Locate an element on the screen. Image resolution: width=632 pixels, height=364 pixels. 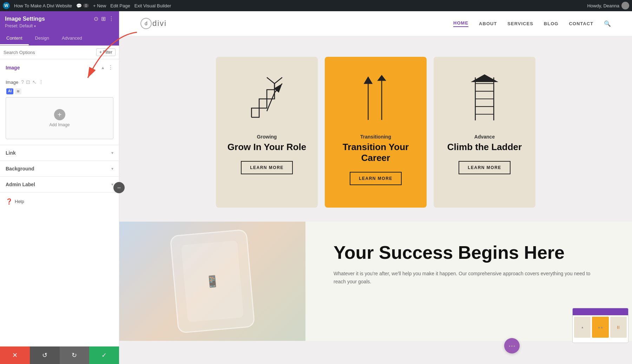
second-section-image: 📱 is located at coordinates (212, 281).